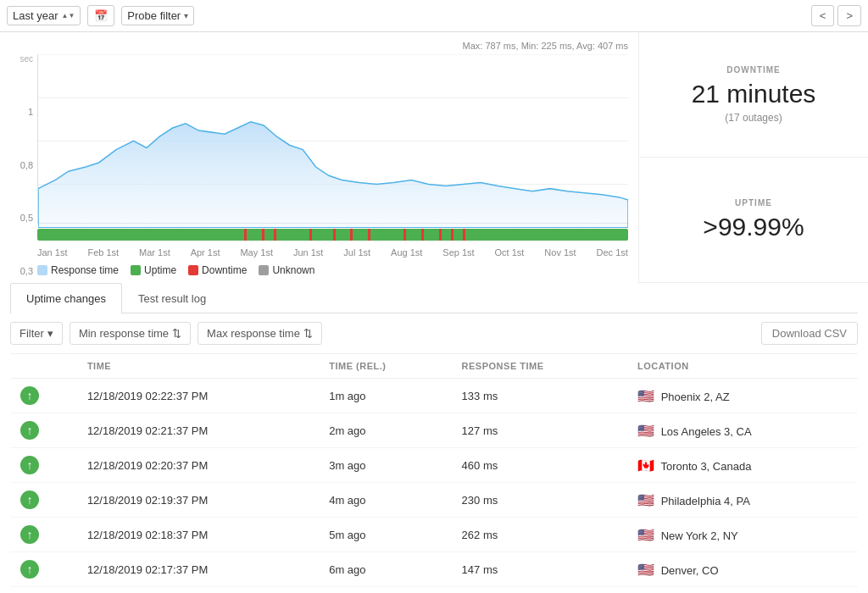  I want to click on time-rel-cell: 5m ago, so click(385, 535).